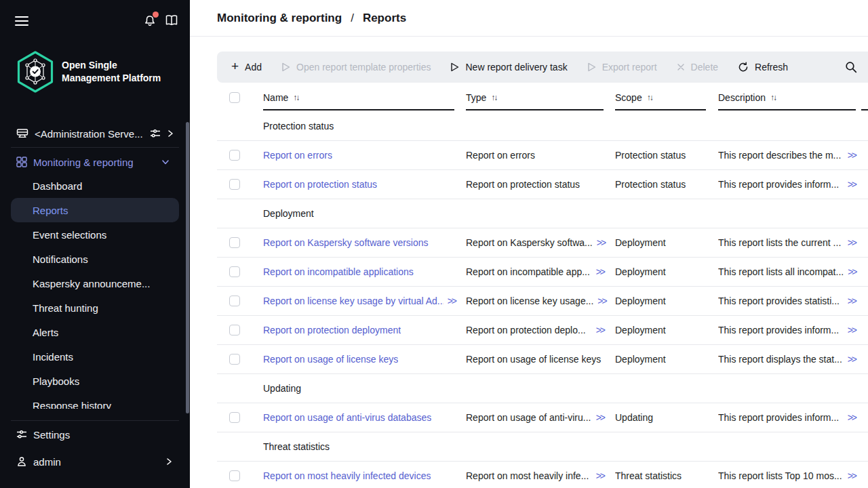 Image resolution: width=868 pixels, height=488 pixels. Describe the element at coordinates (591, 67) in the screenshot. I see `play-icon` at that location.